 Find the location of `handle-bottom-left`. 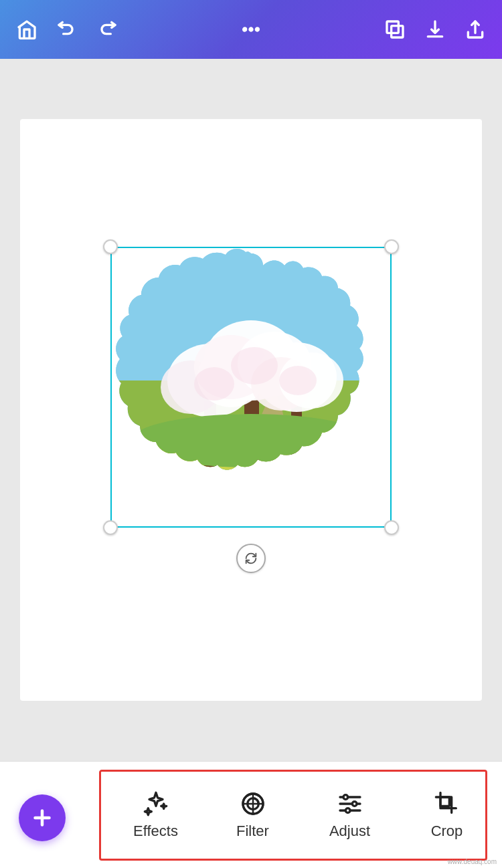

handle-bottom-left is located at coordinates (110, 528).